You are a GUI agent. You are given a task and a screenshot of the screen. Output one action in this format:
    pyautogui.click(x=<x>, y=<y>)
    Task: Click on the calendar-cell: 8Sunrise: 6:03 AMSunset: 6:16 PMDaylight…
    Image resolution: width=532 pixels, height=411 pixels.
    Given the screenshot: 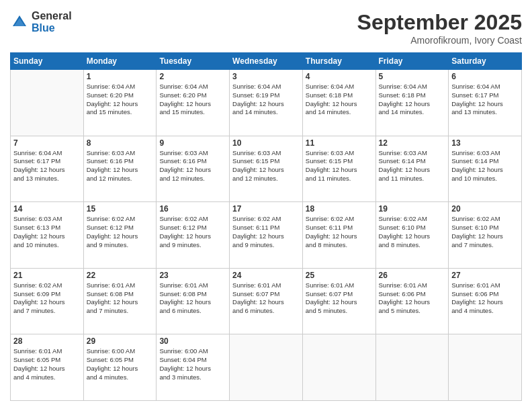 What is the action you would take?
    pyautogui.click(x=120, y=169)
    